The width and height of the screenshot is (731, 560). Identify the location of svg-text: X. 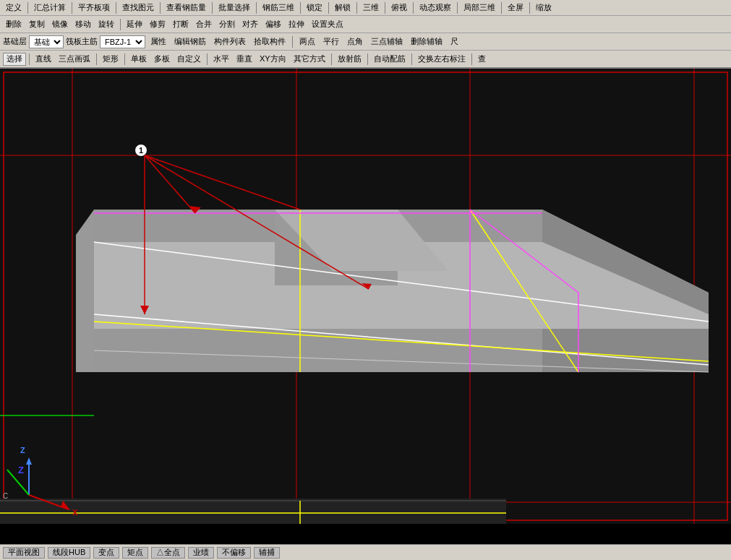
(75, 512).